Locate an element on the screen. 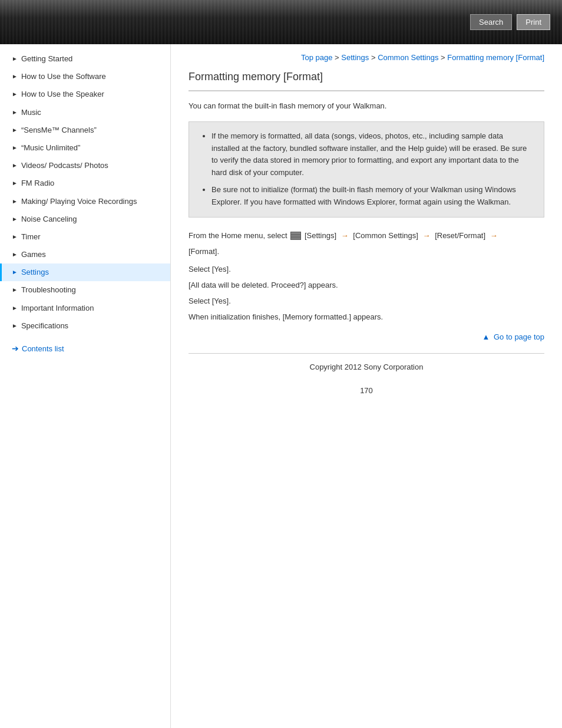 This screenshot has height=728, width=562. go-to-top-label: Go to page top is located at coordinates (519, 337).